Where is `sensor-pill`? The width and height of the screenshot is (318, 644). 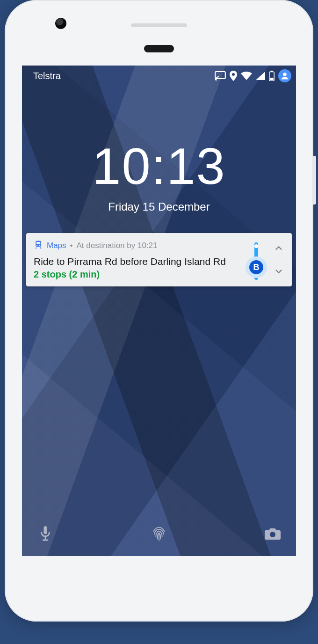 sensor-pill is located at coordinates (159, 49).